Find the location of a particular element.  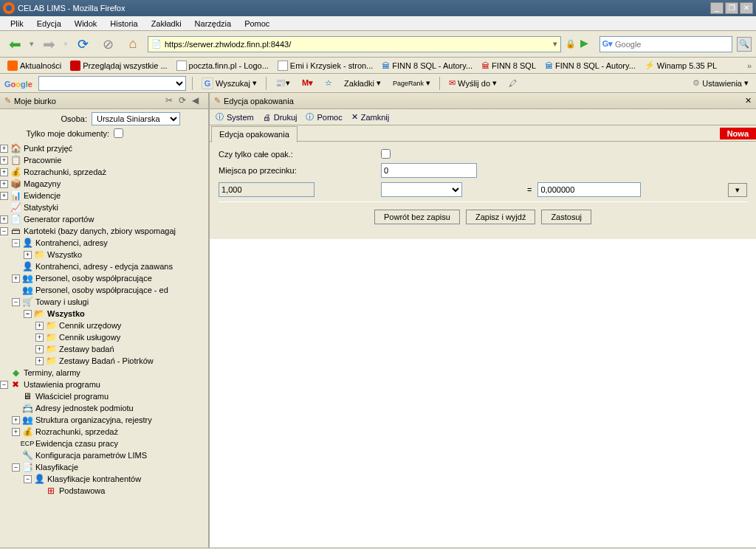

ladybug-icon is located at coordinates (75, 66).